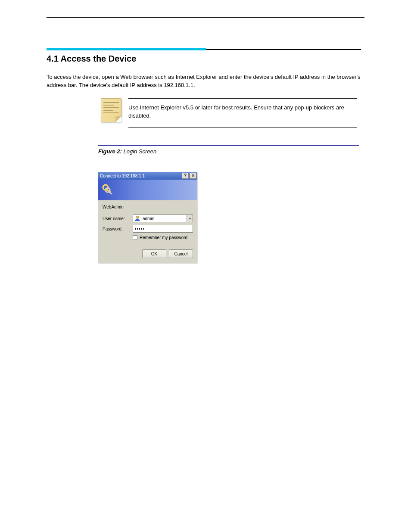 This screenshot has width=411, height=532. Describe the element at coordinates (118, 219) in the screenshot. I see `username-label: User name:` at that location.